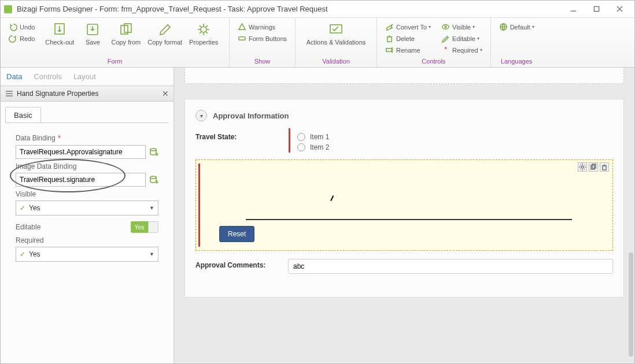  I want to click on required-combo: ✓Yes ▼, so click(87, 254).